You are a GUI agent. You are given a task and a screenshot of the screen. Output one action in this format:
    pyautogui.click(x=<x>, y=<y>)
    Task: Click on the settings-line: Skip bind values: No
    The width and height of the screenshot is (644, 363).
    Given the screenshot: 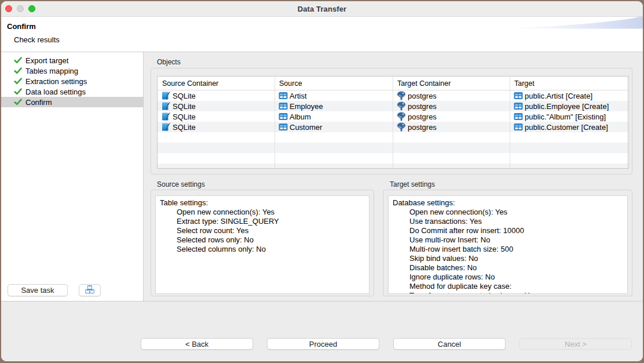 What is the action you would take?
    pyautogui.click(x=508, y=259)
    